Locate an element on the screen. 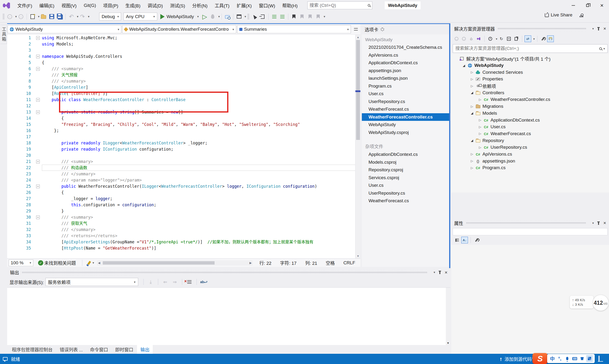 The width and height of the screenshot is (609, 364). restore-button is located at coordinates (588, 5).